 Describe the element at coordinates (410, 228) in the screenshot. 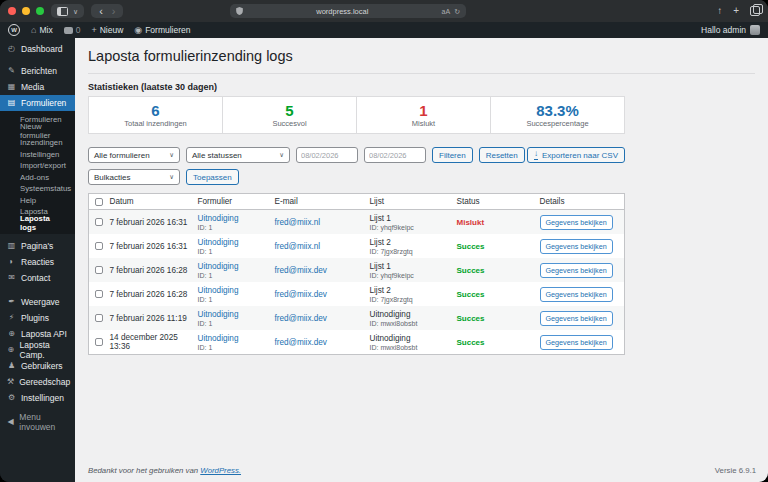

I see `row-list-id: ID: yhqf9keipc` at that location.